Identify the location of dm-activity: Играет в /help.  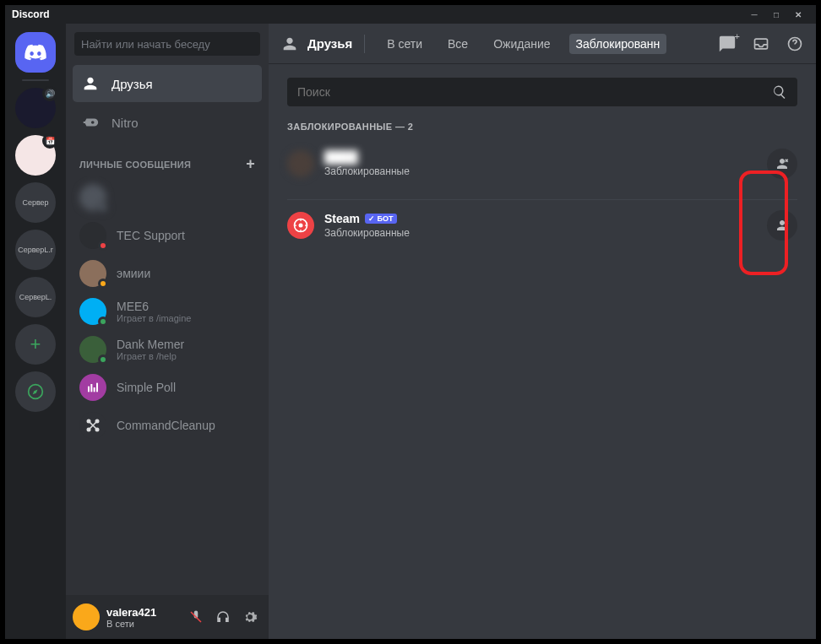
(150, 356).